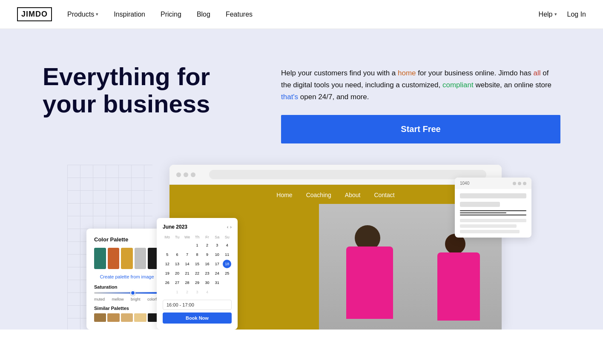  What do you see at coordinates (421, 129) in the screenshot?
I see `start-free-button: Start Free` at bounding box center [421, 129].